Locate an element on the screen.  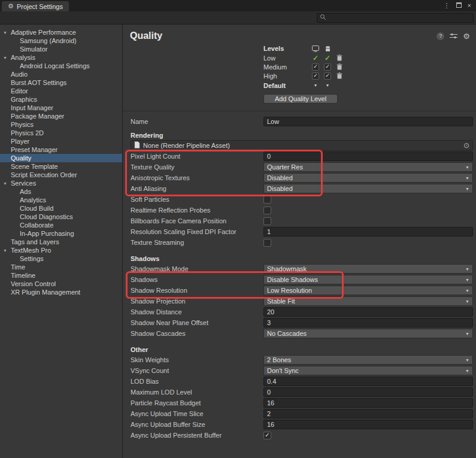
checkbox-soft-particles is located at coordinates (267, 200).